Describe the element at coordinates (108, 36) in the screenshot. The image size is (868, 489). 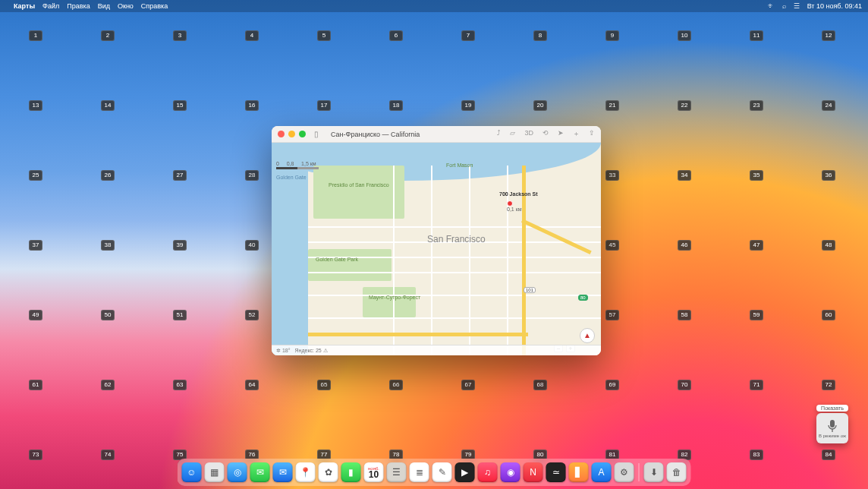
I see `grid-cell-2: 2` at that location.